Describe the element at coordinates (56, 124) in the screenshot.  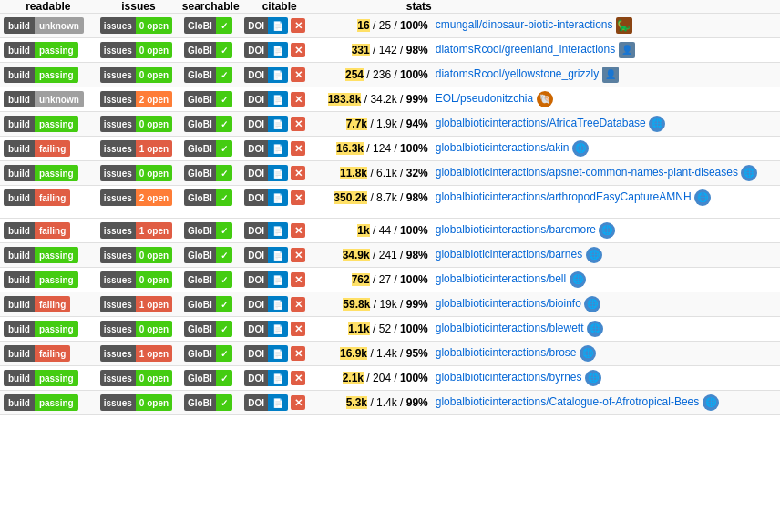
I see `build-status: passing` at that location.